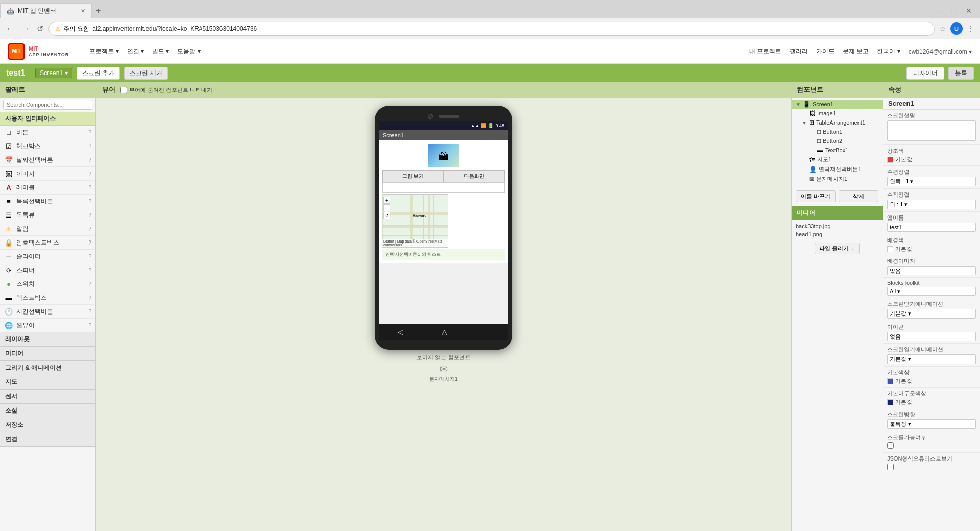 The image size is (980, 531). What do you see at coordinates (124, 90) in the screenshot?
I see `hidden-toggle-checkbox` at bounding box center [124, 90].